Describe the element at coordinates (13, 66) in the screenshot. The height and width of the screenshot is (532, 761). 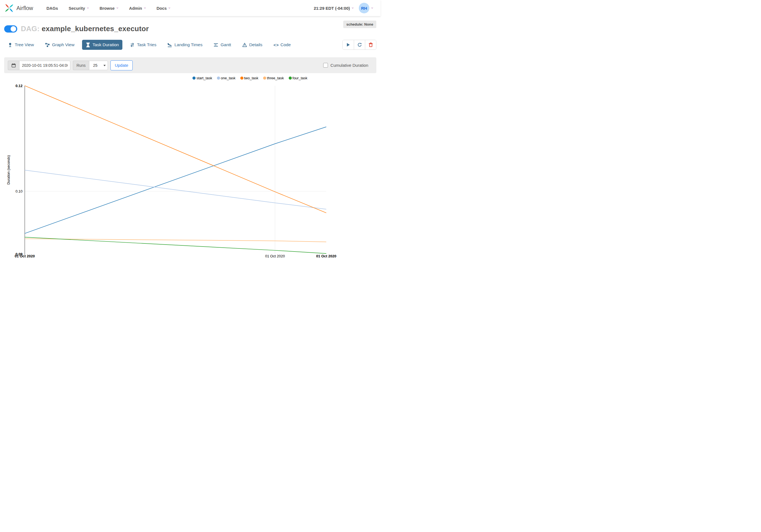
I see `calendar-icon` at that location.